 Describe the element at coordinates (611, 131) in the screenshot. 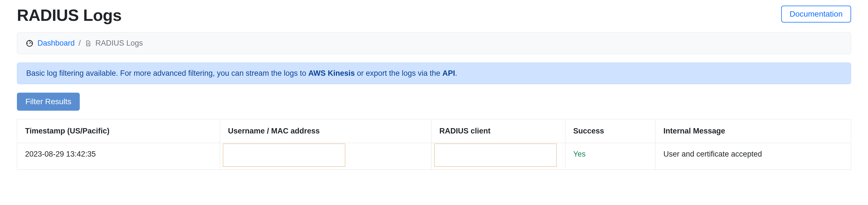

I see `th-success: Success` at that location.